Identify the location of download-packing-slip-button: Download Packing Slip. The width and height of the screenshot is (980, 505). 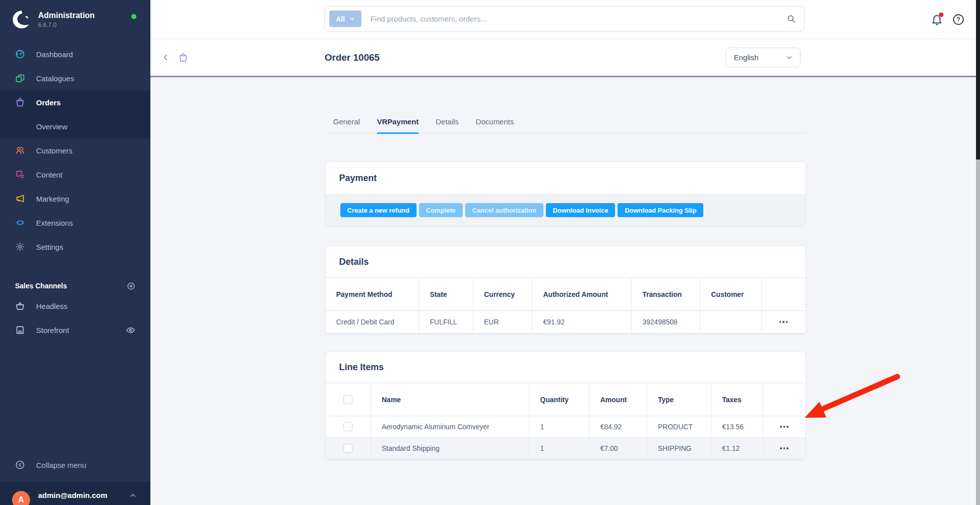
(661, 210).